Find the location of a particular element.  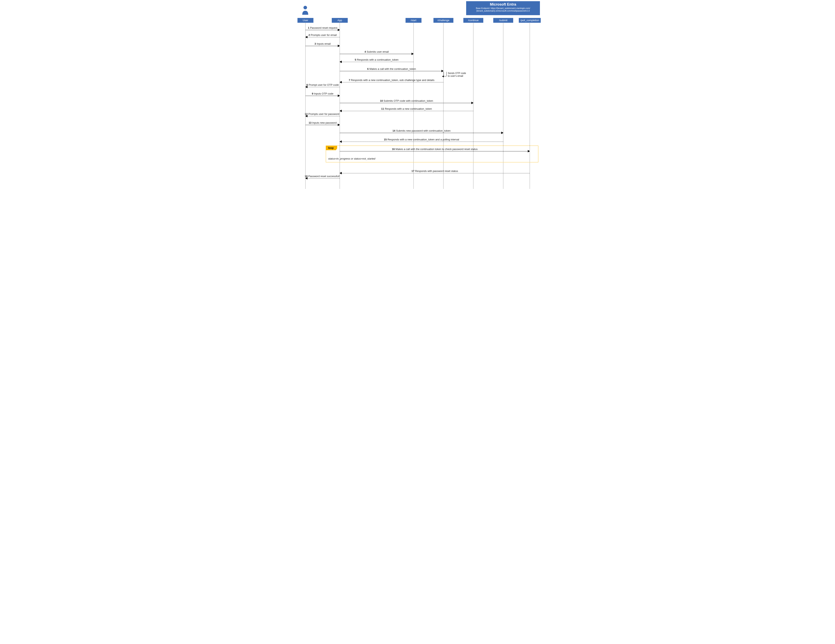

lifeline-submit is located at coordinates (503, 106).